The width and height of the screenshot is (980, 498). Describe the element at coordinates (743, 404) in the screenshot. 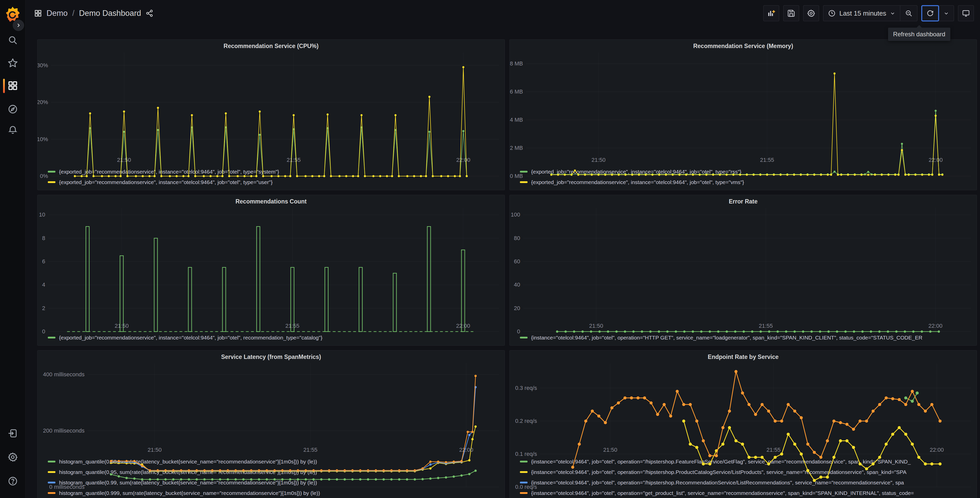

I see `chart-area: 0.0 req/s0.1 req/s0.2 req/s0.3 req/s` at that location.